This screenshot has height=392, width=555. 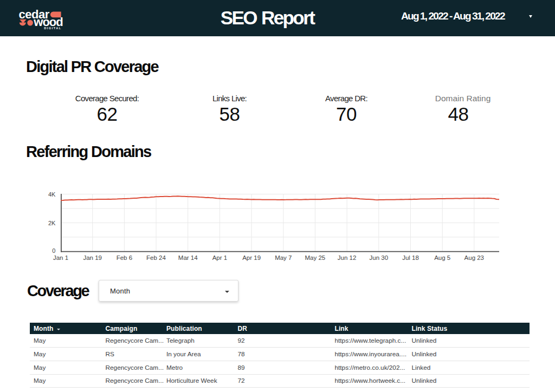 I want to click on svg-text: Feb 6, so click(x=125, y=258).